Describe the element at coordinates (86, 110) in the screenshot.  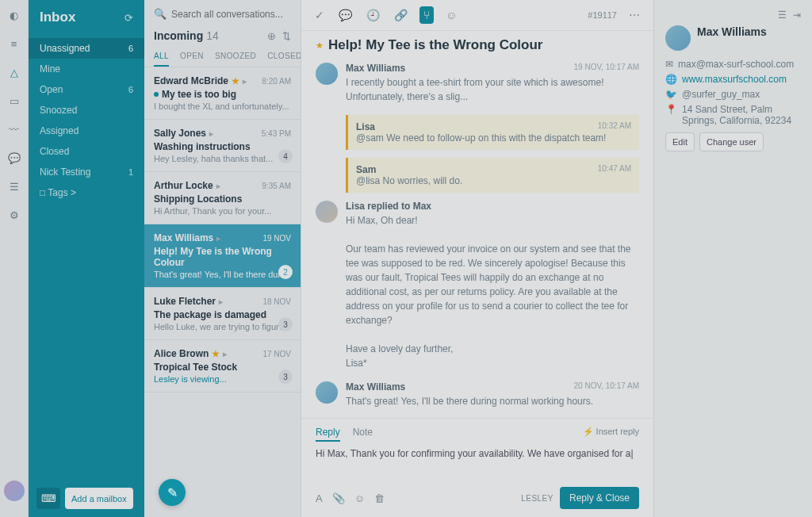
I see `sidebar-item: Snoozed` at that location.